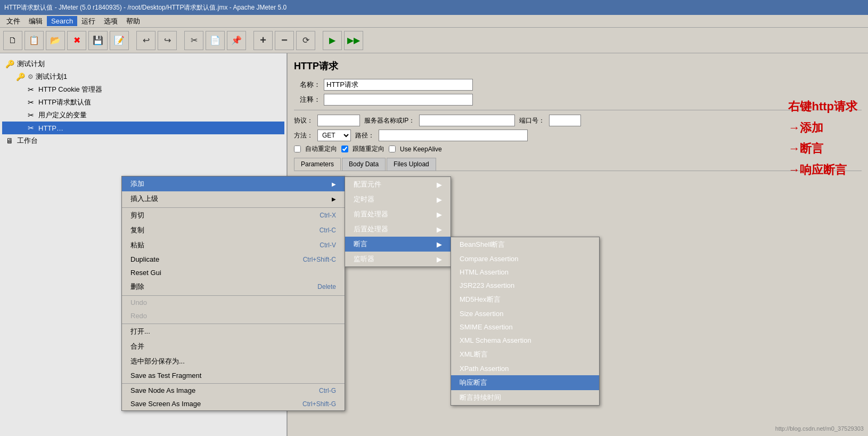 Image resolution: width=868 pixels, height=436 pixels. I want to click on port-input, so click(565, 120).